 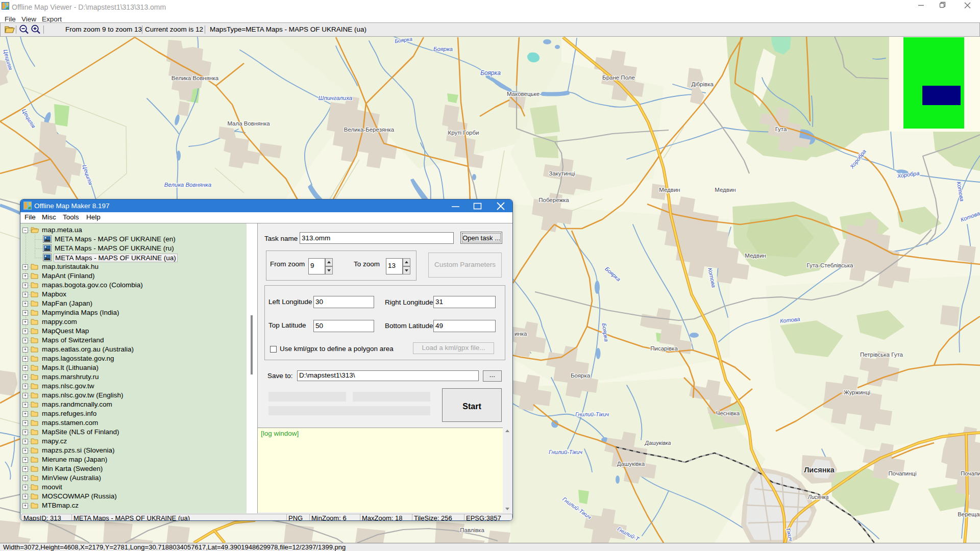 I want to click on svg-text: Дібрівка, so click(x=702, y=84).